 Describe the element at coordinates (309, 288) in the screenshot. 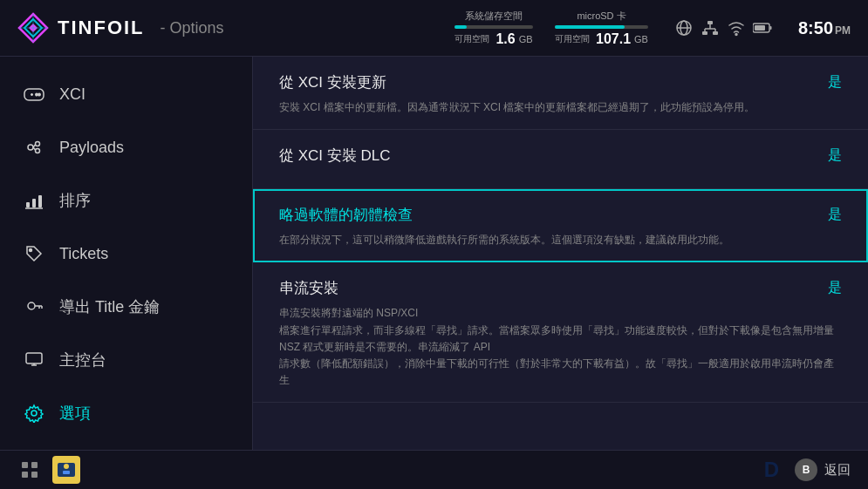

I see `option-stream-install-title: 串流安裝` at that location.